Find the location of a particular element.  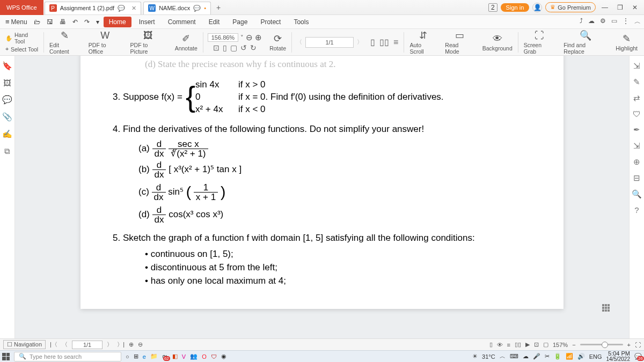

rotate-right-icon: ↻ is located at coordinates (253, 48).